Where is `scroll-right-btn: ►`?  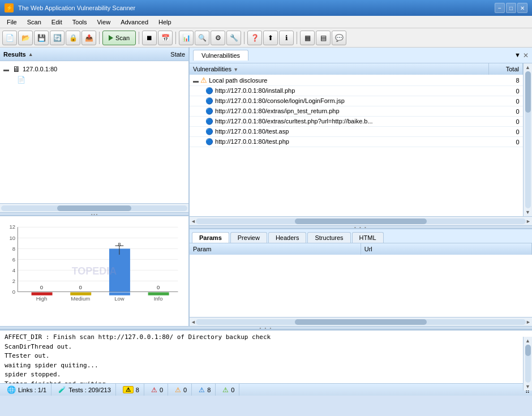 scroll-right-btn: ► is located at coordinates (529, 221).